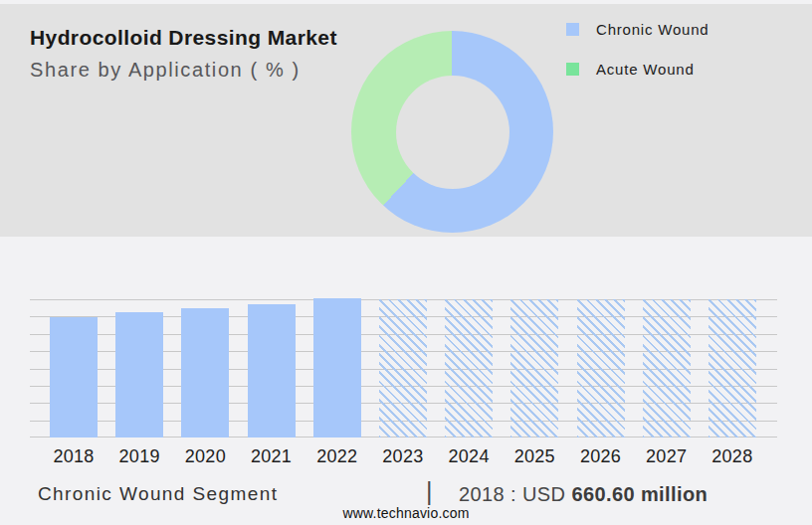 This screenshot has width=812, height=525. What do you see at coordinates (452, 131) in the screenshot?
I see `donut-chart` at bounding box center [452, 131].